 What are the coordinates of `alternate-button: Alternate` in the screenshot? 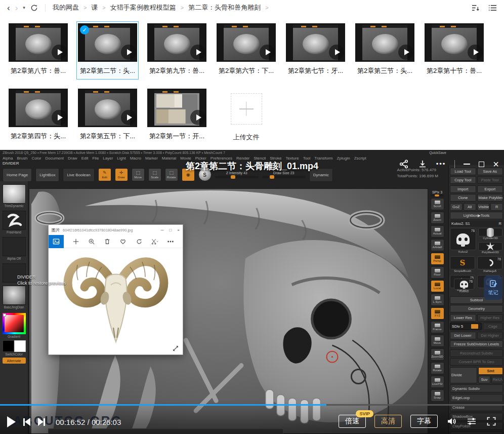 It's located at (14, 361).